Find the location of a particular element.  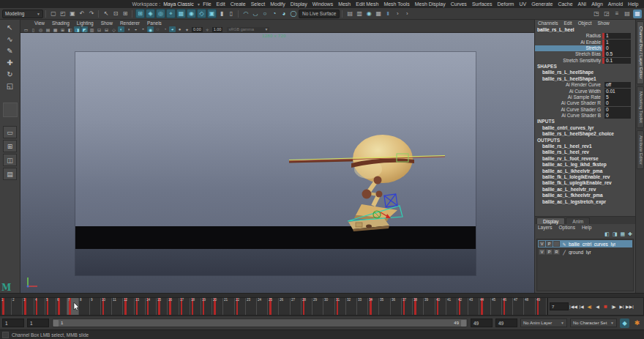

live-surface-field: No Live Surface is located at coordinates (319, 14).